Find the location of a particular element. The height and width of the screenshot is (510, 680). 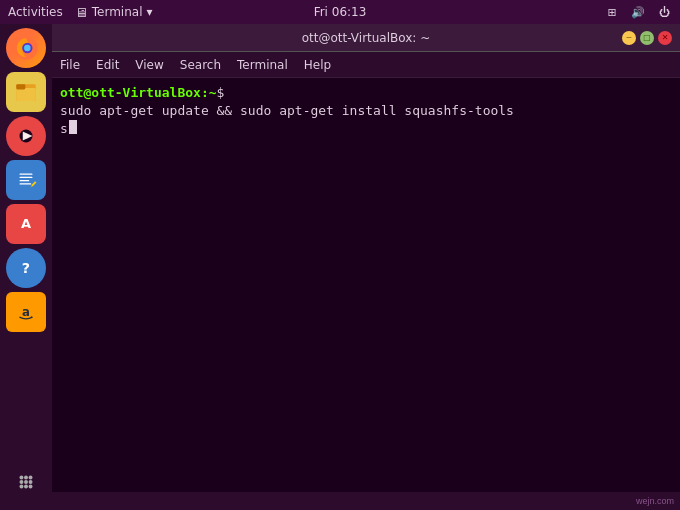

menu-view: View is located at coordinates (149, 65).